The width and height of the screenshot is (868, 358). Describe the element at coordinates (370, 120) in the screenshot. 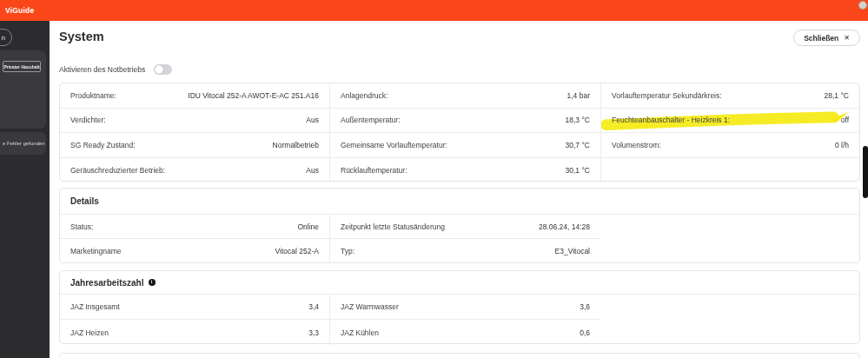

I see `row-label: Außentemperatur:` at that location.